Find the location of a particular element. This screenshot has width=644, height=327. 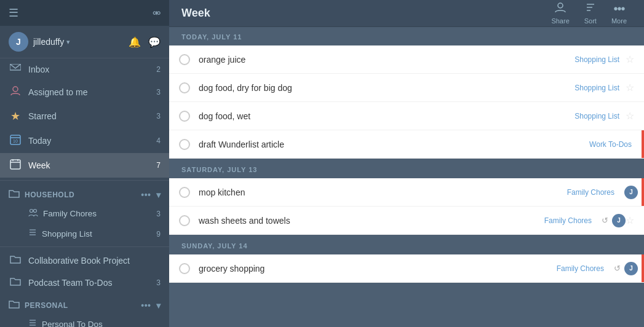

sidebar-item-personal-to-dos: Personal To Dos is located at coordinates (85, 321).